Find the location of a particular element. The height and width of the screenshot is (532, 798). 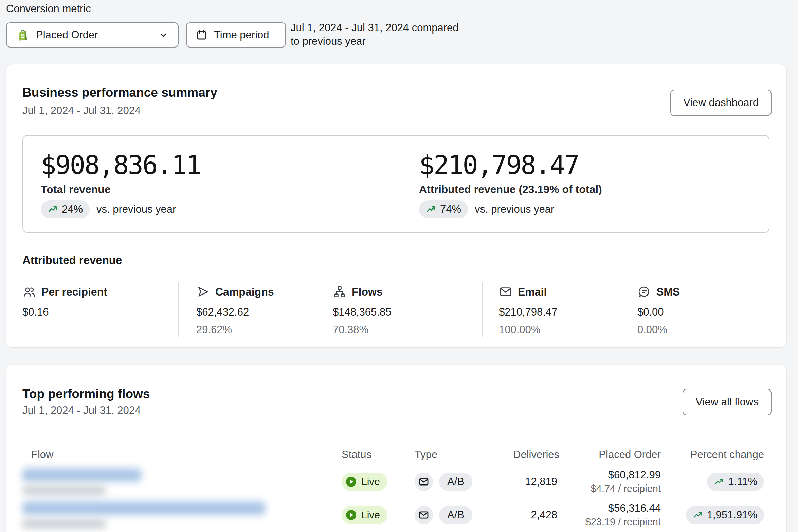

column-header-flow: Flow is located at coordinates (182, 455).